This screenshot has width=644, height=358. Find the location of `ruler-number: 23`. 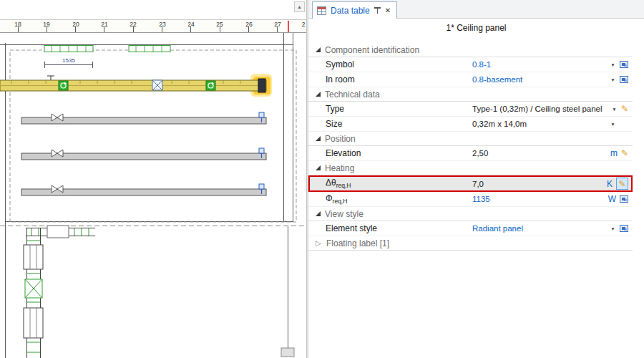

ruler-number: 23 is located at coordinates (162, 24).